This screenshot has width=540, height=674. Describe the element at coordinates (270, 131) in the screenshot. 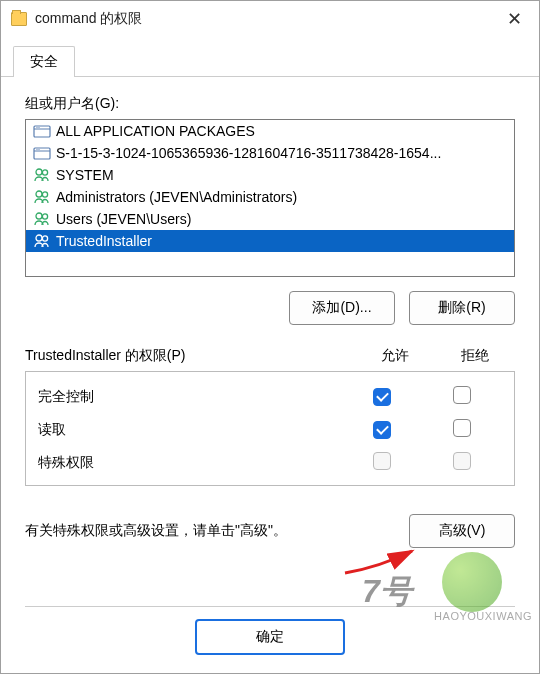

I see `list-item: ALL APPLICATION PACKAGES` at that location.